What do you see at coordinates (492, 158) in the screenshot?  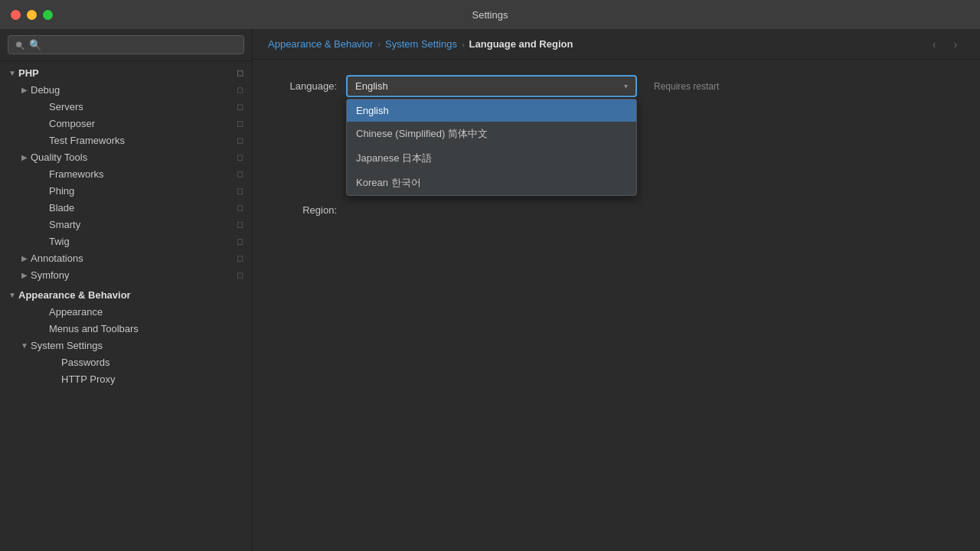 I see `language-option-japanese: Japanese 日本語` at bounding box center [492, 158].